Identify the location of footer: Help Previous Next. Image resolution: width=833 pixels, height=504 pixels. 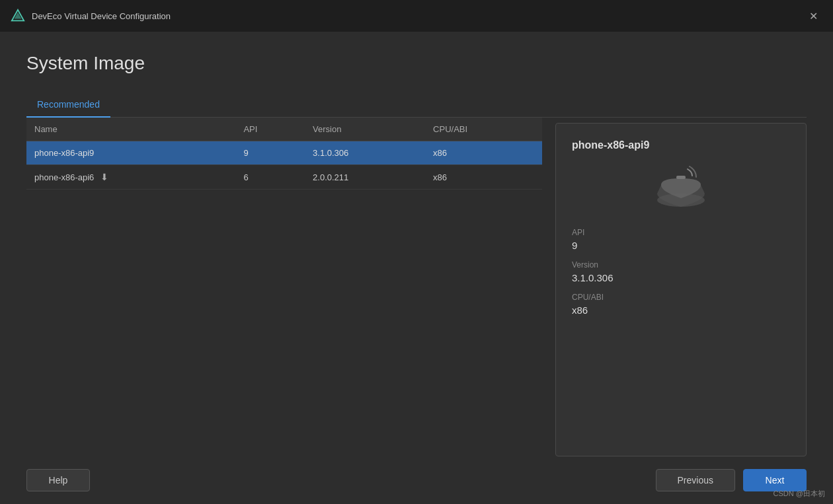
(416, 480).